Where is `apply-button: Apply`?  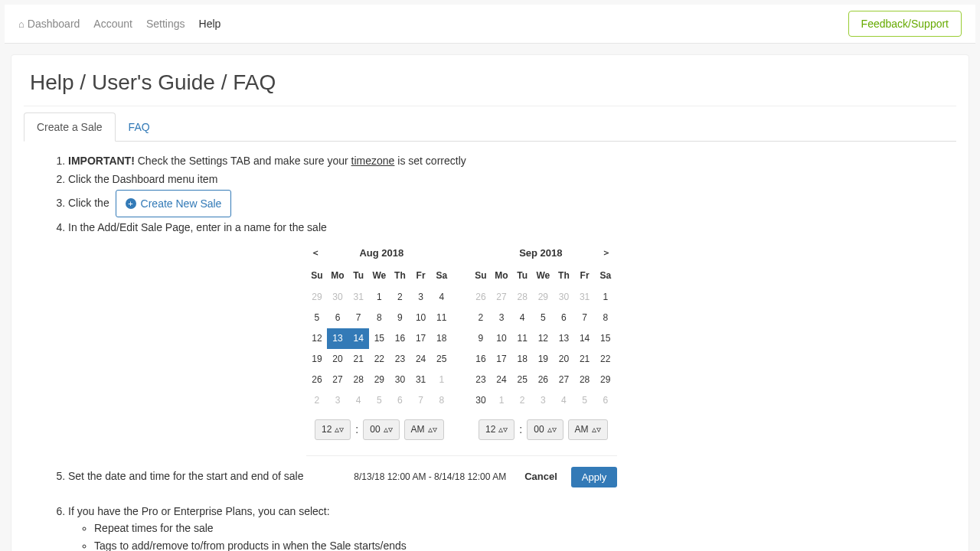 apply-button: Apply is located at coordinates (594, 478).